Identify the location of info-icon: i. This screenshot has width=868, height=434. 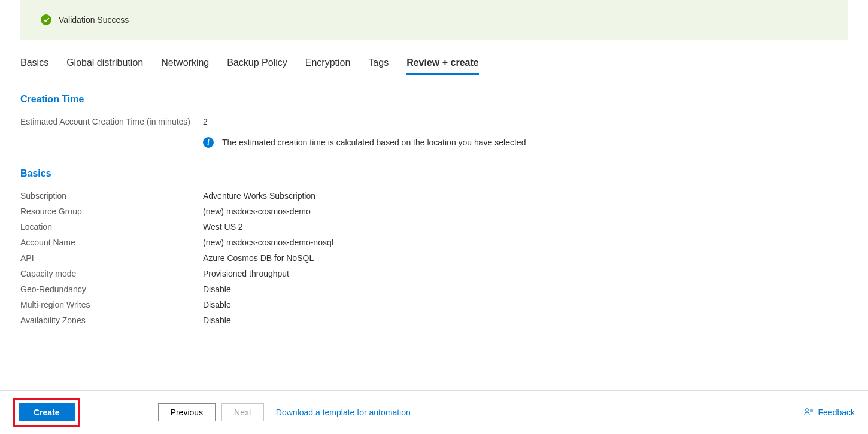
(208, 142).